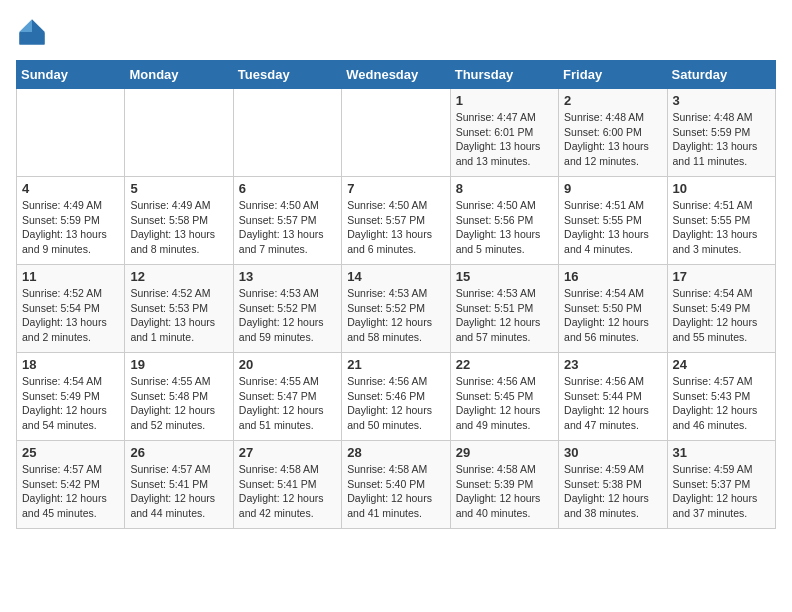 This screenshot has height=612, width=792. Describe the element at coordinates (396, 276) in the screenshot. I see `day-number: 14` at that location.